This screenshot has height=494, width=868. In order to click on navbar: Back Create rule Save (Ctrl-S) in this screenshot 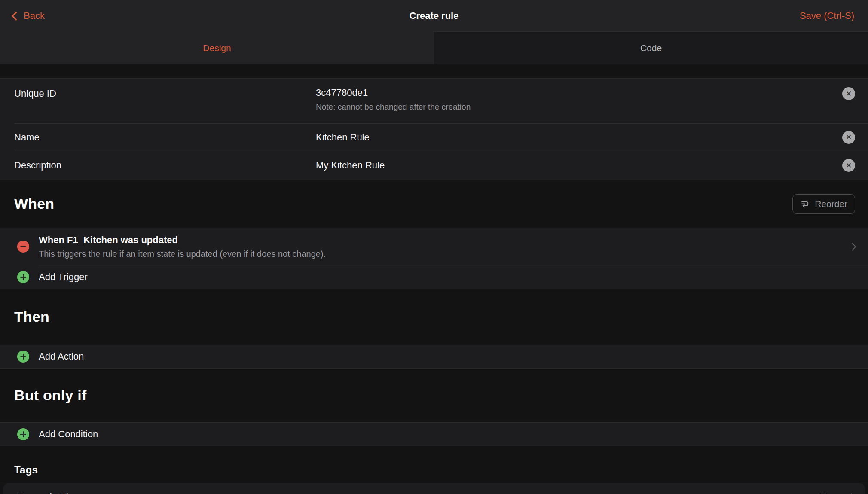, I will do `click(434, 15)`.